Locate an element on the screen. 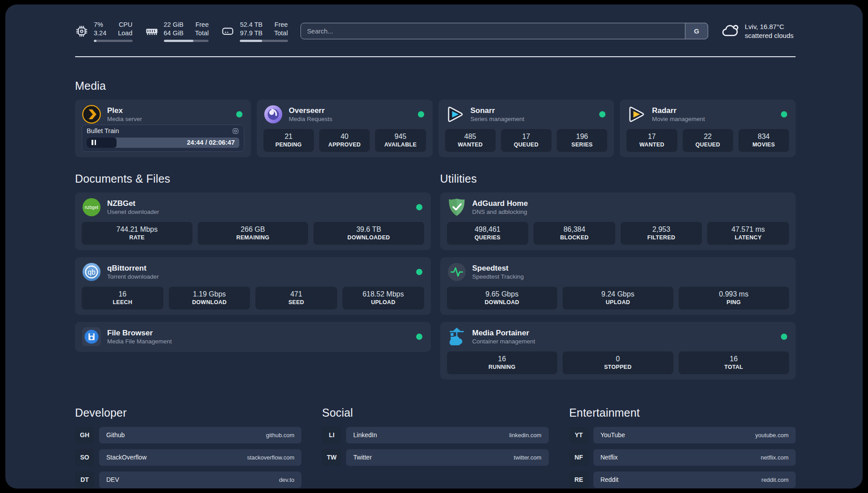  app-title: AdGuard Home is located at coordinates (500, 204).